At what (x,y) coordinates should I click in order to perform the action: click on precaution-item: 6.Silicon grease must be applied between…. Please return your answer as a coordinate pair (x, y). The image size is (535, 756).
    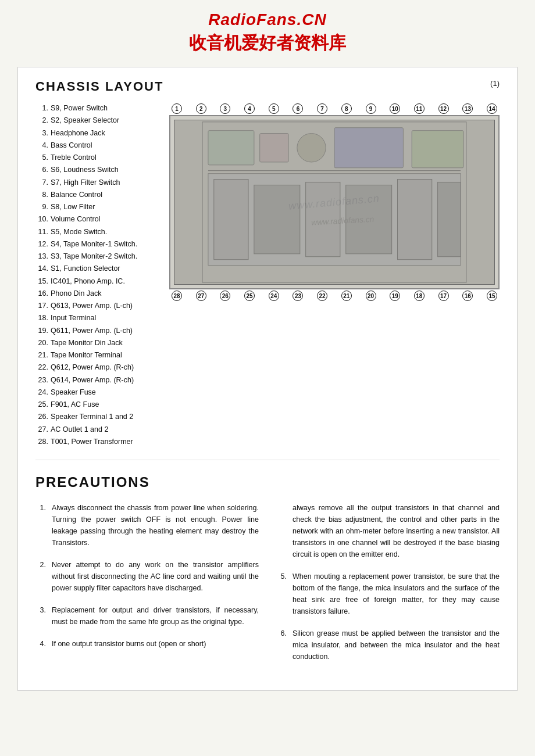
    Looking at the image, I should click on (388, 645).